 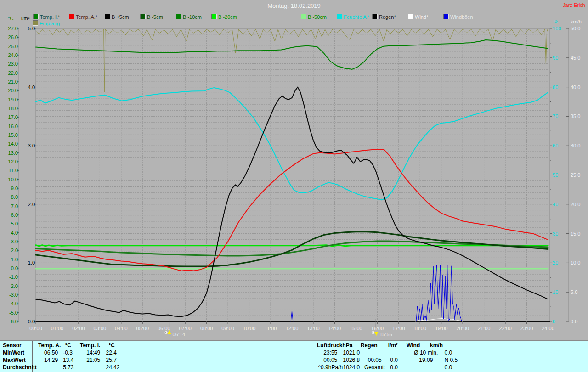 What do you see at coordinates (557, 28) in the screenshot?
I see `humidity-tick-label: 100` at bounding box center [557, 28].